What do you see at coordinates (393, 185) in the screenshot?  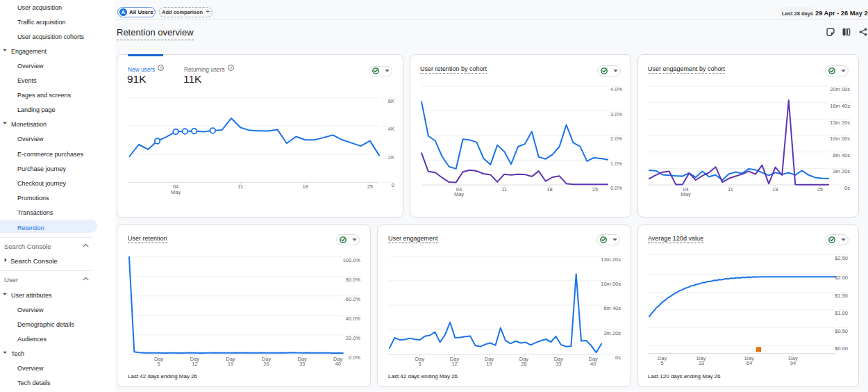 I see `svg-text: 0` at bounding box center [393, 185].